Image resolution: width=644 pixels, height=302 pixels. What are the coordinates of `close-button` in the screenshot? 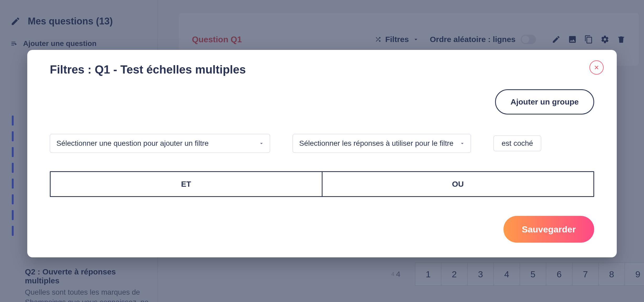 It's located at (597, 67).